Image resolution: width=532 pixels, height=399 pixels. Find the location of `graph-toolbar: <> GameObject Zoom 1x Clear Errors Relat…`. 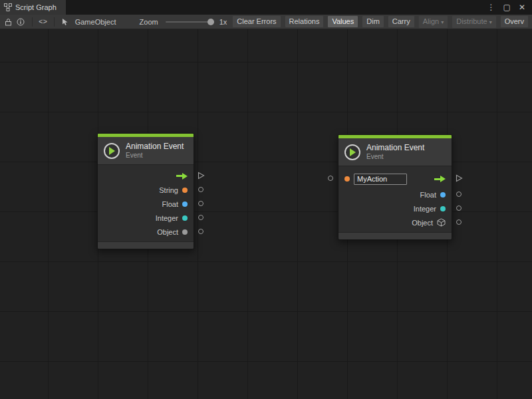

graph-toolbar: <> GameObject Zoom 1x Clear Errors Relat… is located at coordinates (266, 22).